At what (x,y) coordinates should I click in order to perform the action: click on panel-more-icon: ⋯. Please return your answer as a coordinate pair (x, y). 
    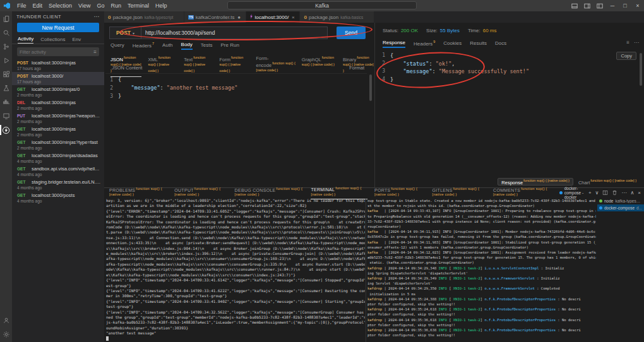
    Looking at the image, I should click on (624, 193).